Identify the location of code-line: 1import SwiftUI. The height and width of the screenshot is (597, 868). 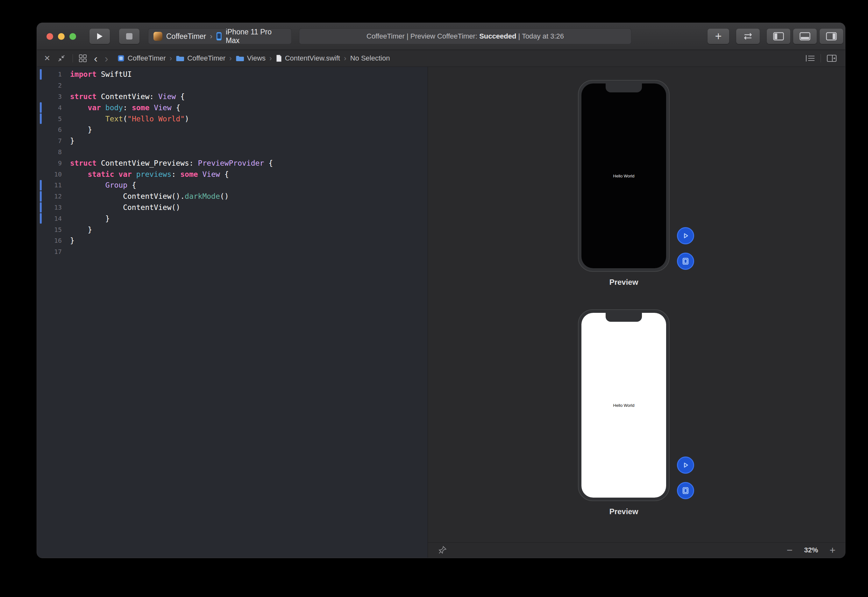
(233, 74).